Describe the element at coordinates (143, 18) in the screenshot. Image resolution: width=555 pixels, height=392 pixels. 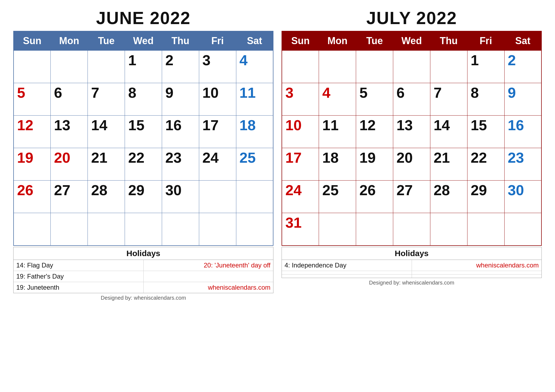
I see `june-title: JUNE 2022` at that location.